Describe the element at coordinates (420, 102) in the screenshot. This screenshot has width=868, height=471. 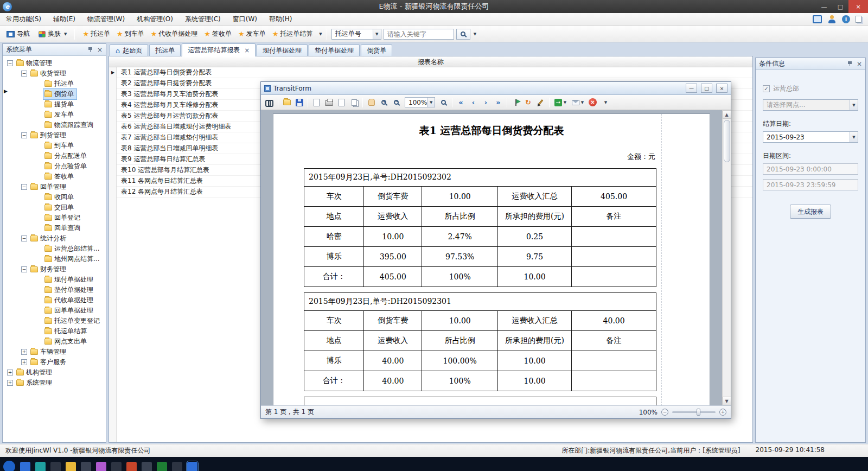
I see `zoom-select: 100% ▼` at that location.